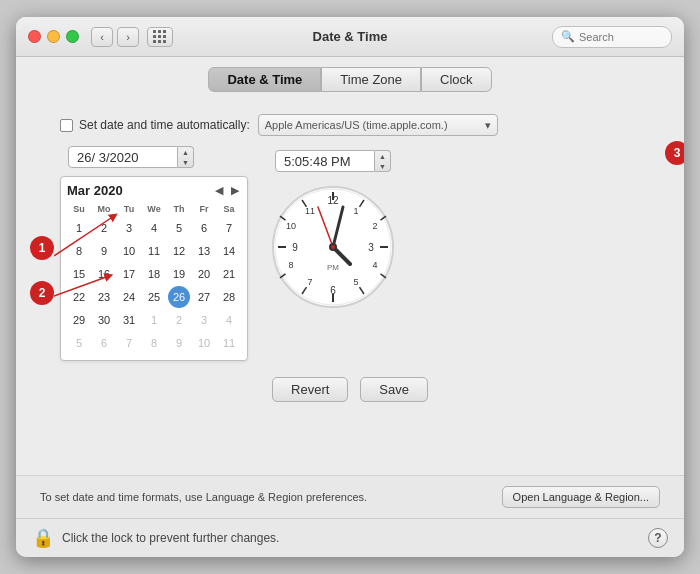  Describe the element at coordinates (164, 125) in the screenshot. I see `auto-set-text: Set date and time automatically:` at that location.